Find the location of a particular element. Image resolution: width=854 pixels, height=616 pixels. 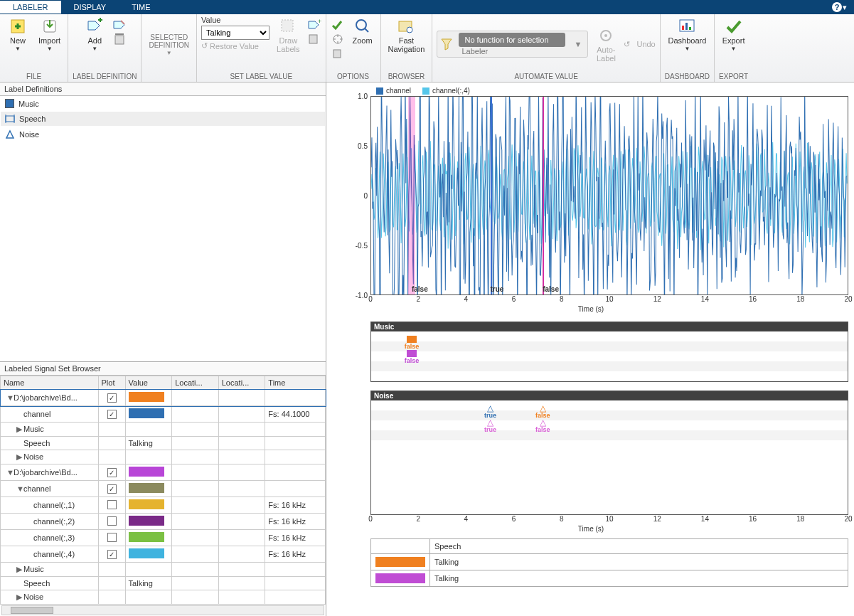

automate-input is located at coordinates (512, 51).